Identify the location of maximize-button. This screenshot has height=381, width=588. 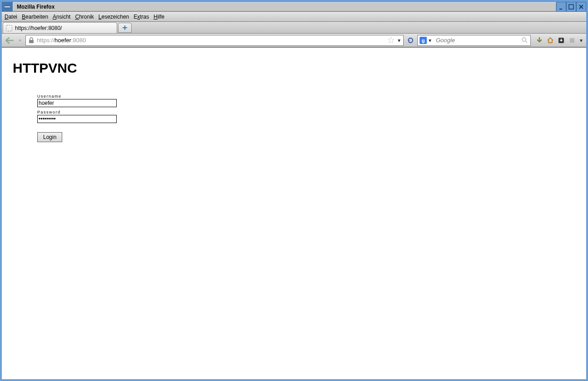
(571, 7).